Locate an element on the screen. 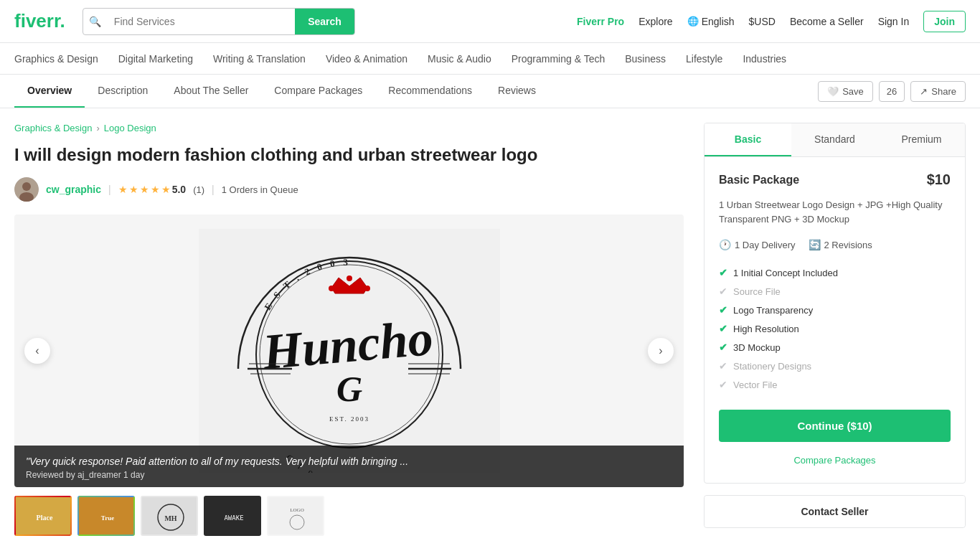  thumbnail-2: True is located at coordinates (106, 516).